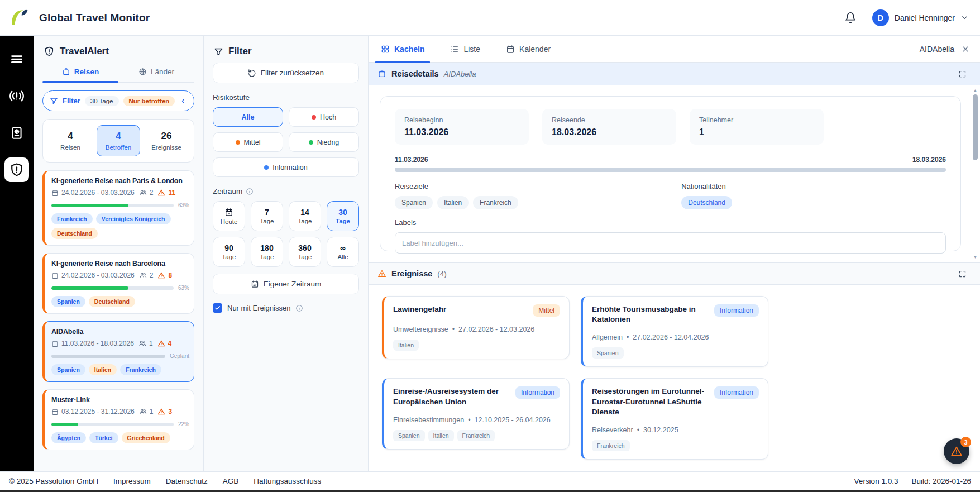 Image resolution: width=980 pixels, height=492 pixels. Describe the element at coordinates (229, 252) in the screenshot. I see `period-option-90: 90 Tage` at that location.